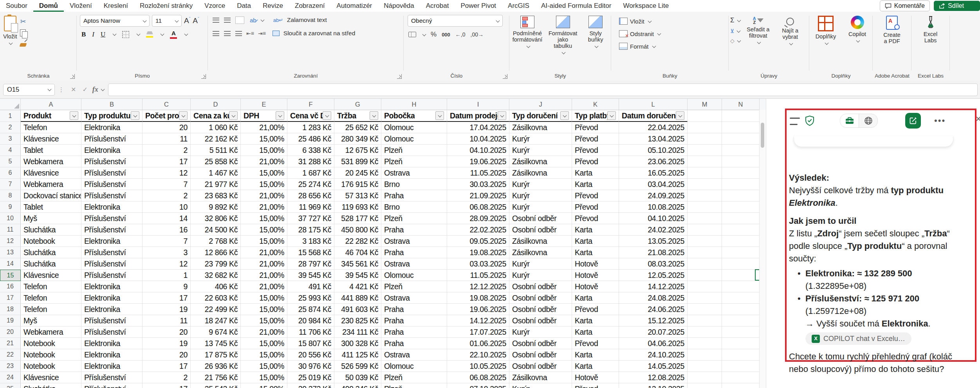 The width and height of the screenshot is (980, 388). I want to click on column-header-B: B, so click(112, 104).